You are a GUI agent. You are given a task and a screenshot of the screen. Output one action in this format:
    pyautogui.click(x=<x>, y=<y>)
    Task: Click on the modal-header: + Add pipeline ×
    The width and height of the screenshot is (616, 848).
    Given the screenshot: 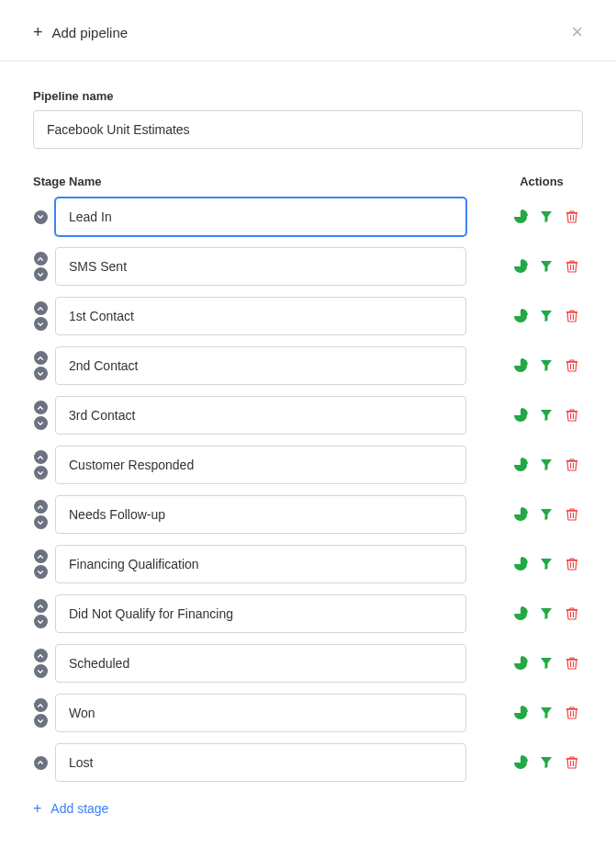 What is the action you would take?
    pyautogui.click(x=308, y=31)
    